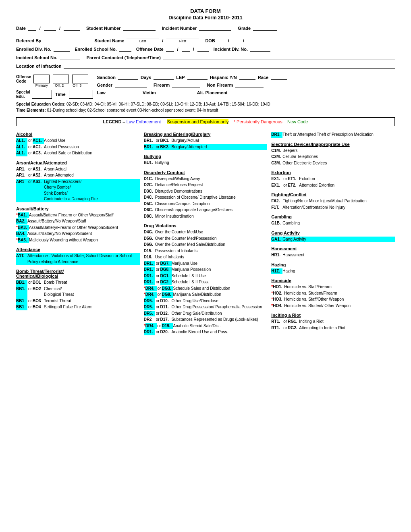 The height and width of the screenshot is (532, 411). What do you see at coordinates (174, 93) in the screenshot?
I see `victim-field` at bounding box center [174, 93].